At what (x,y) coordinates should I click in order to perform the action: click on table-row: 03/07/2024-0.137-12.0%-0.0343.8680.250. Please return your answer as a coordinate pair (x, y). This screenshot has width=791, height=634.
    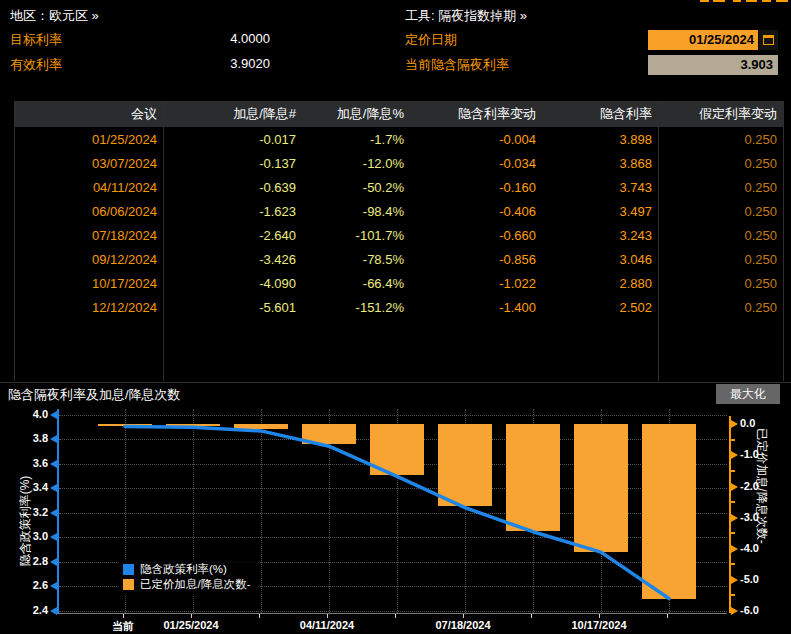
    Looking at the image, I should click on (399, 163).